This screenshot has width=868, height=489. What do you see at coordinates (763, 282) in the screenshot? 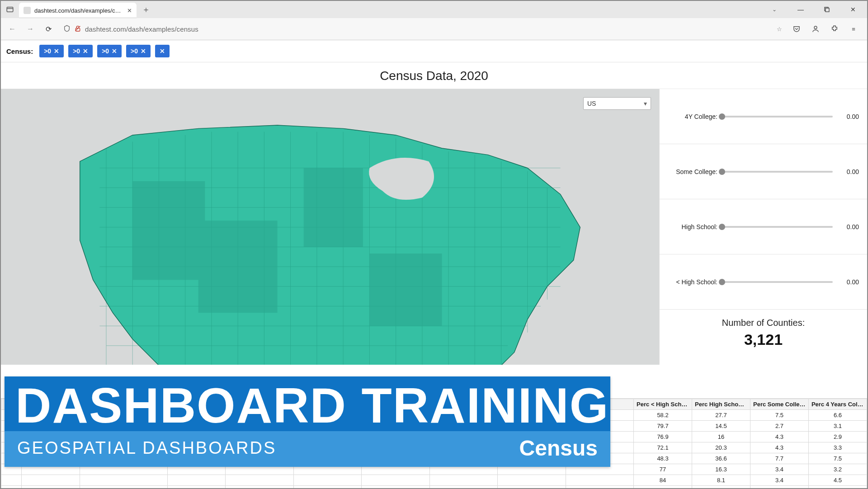
I see `slider-below-high-school: < High School: 0.00` at bounding box center [763, 282].